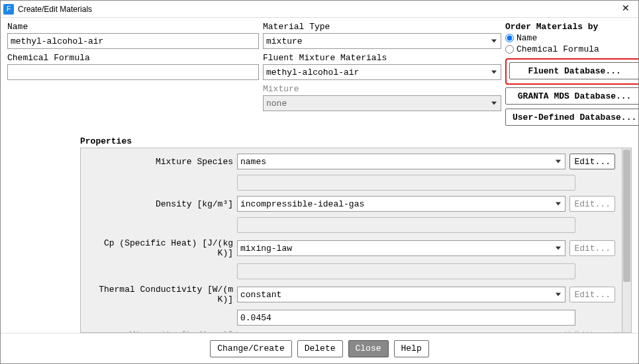  What do you see at coordinates (382, 41) in the screenshot?
I see `material-type-combo: mixture` at bounding box center [382, 41].